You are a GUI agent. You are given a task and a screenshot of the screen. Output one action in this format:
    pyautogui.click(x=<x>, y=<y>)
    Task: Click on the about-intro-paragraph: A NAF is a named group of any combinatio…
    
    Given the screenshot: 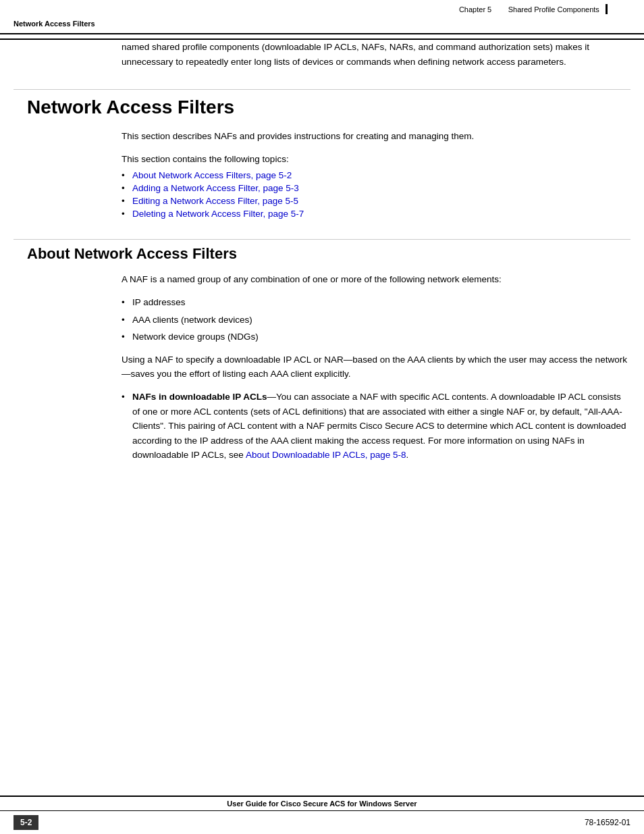 What is the action you would take?
    pyautogui.click(x=312, y=280)
    